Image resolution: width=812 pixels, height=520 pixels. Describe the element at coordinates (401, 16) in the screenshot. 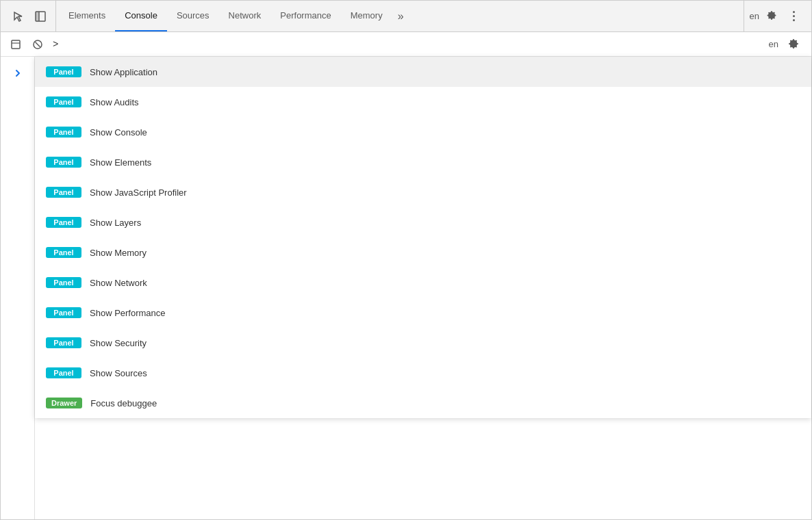

I see `tab-more-button: »` at that location.